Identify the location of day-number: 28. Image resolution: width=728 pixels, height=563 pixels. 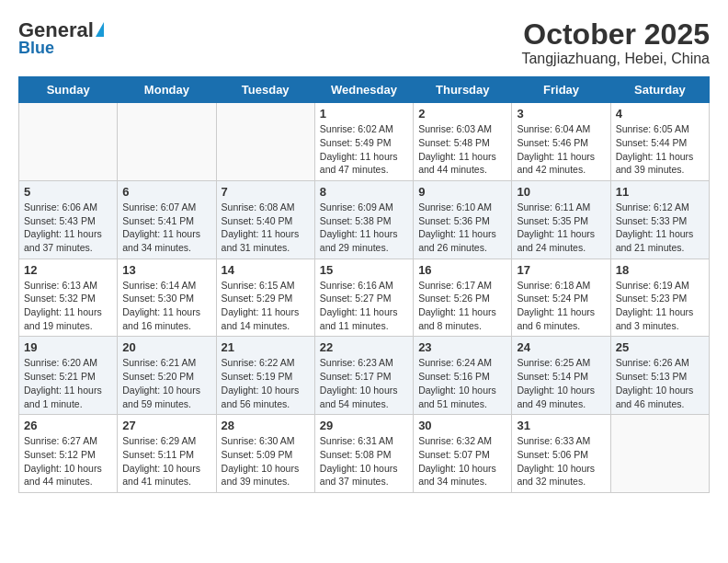
(266, 425).